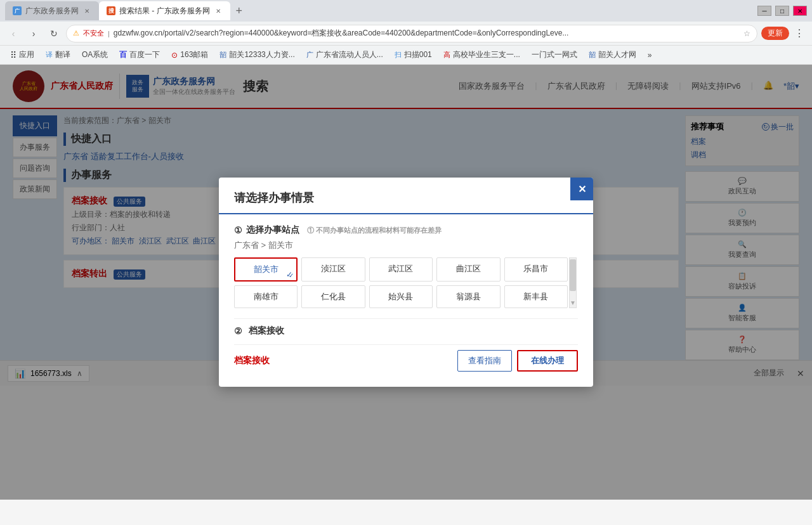  What do you see at coordinates (111, 11) in the screenshot?
I see `tab2-favicon: 搜` at bounding box center [111, 11].